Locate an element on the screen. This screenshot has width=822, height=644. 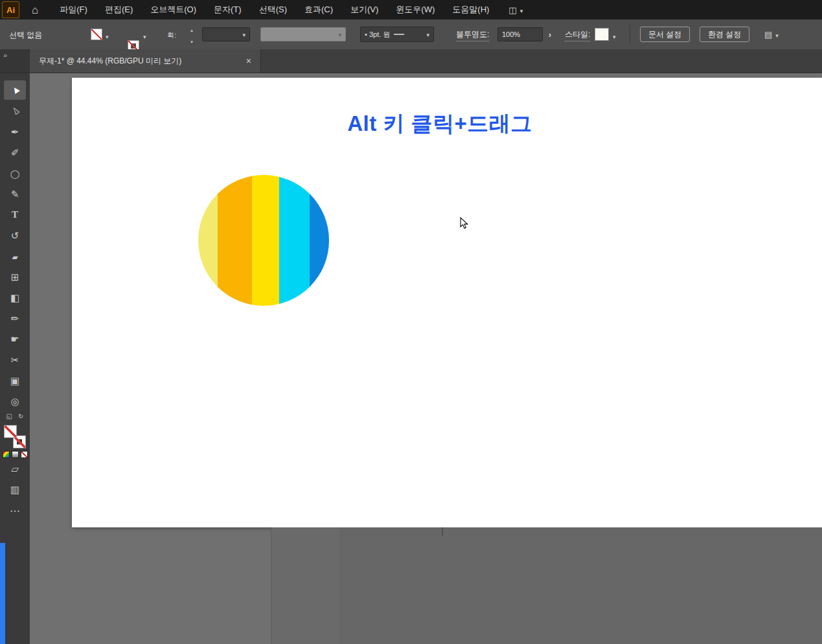
rotate-view-icon is located at coordinates (21, 416).